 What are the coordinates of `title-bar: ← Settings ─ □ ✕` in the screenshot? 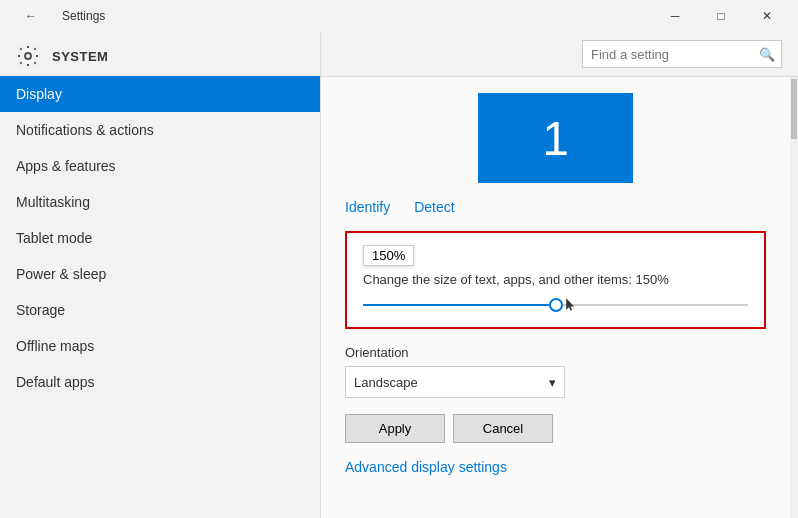 It's located at (399, 16).